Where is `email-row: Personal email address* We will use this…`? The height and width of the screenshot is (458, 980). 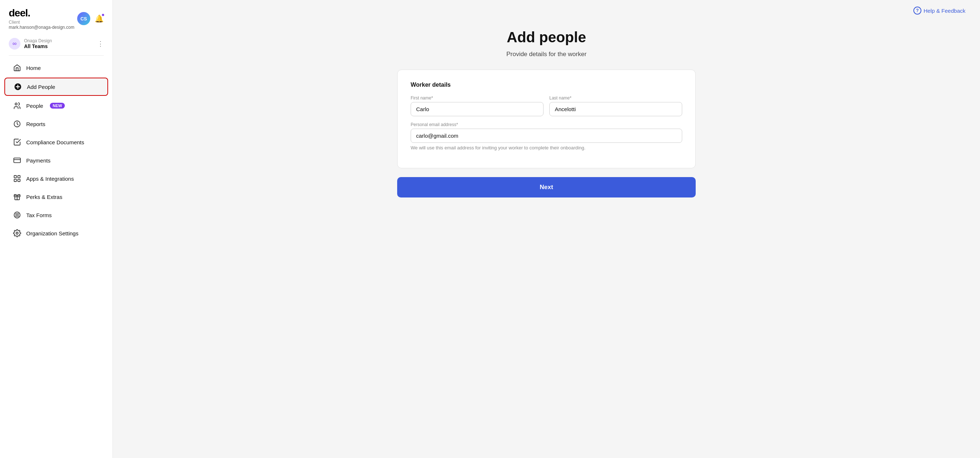 email-row: Personal email address* We will use this… is located at coordinates (546, 136).